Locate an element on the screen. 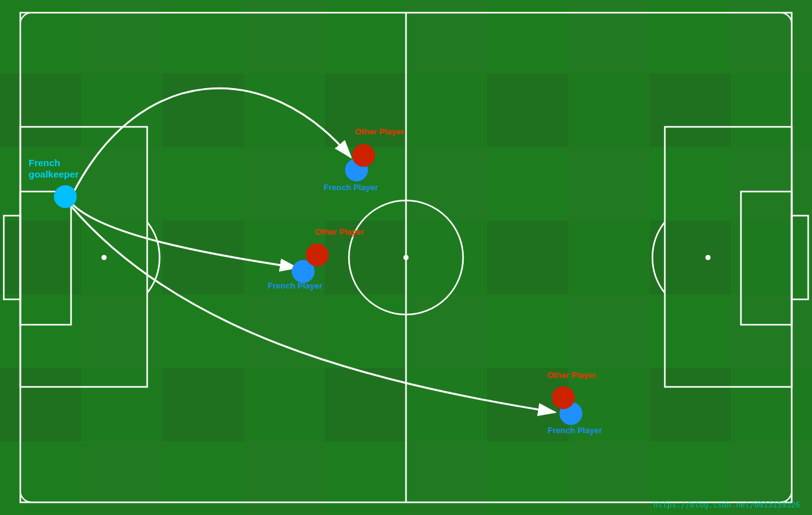 Image resolution: width=812 pixels, height=515 pixels. other-player-2-label: Other Player is located at coordinates (340, 232).